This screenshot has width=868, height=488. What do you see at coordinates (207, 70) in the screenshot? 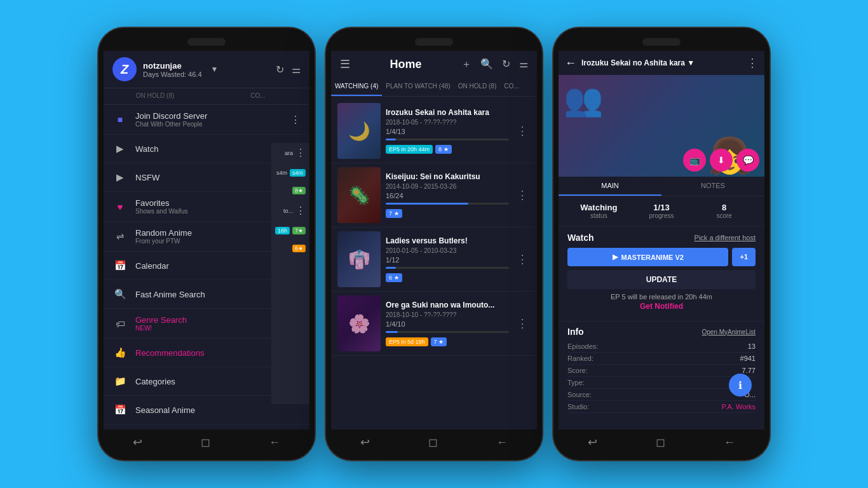
I see `p1-header: Z notzunjae Days Wasted: 46.4 ▼ ↻ ⚌` at bounding box center [207, 70].